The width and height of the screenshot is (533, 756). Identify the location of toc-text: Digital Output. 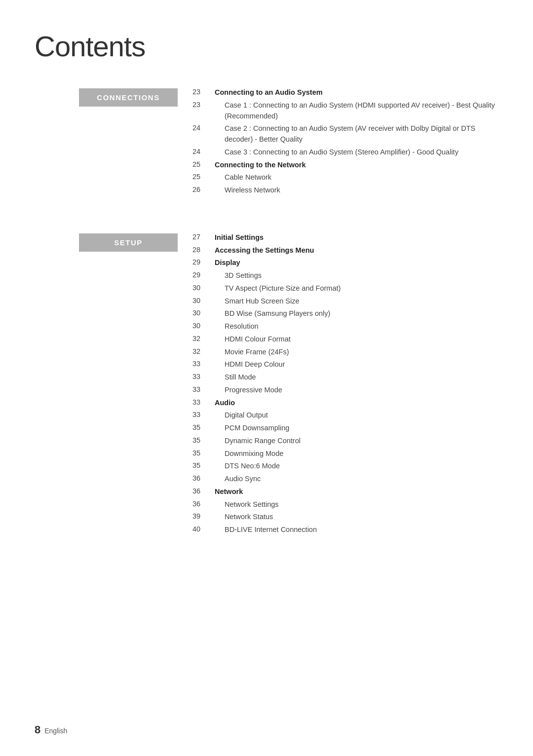
(241, 416).